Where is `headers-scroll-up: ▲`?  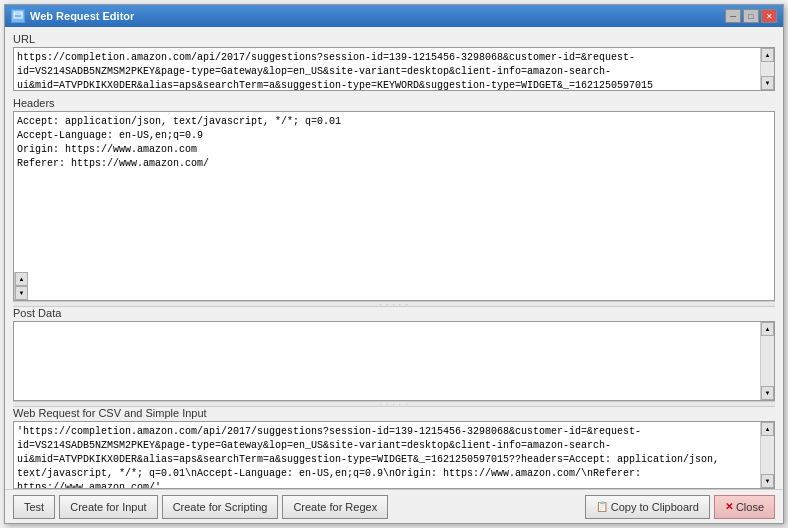
headers-scroll-up: ▲ is located at coordinates (22, 279).